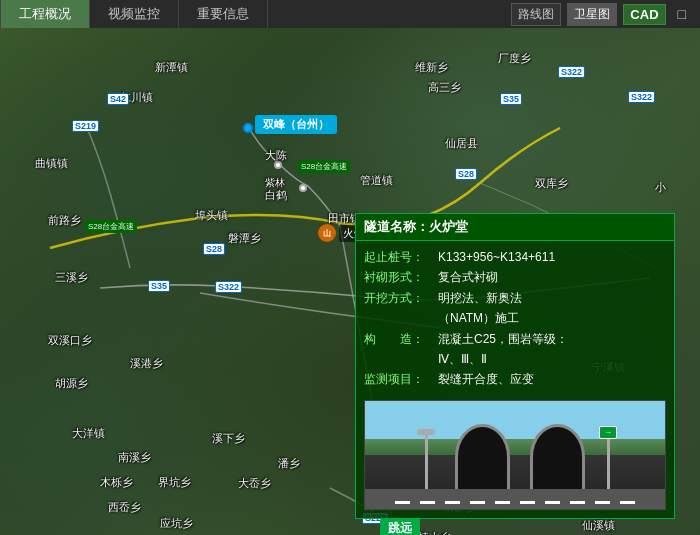  What do you see at coordinates (278, 165) in the screenshot?
I see `dot-dachen` at bounding box center [278, 165].